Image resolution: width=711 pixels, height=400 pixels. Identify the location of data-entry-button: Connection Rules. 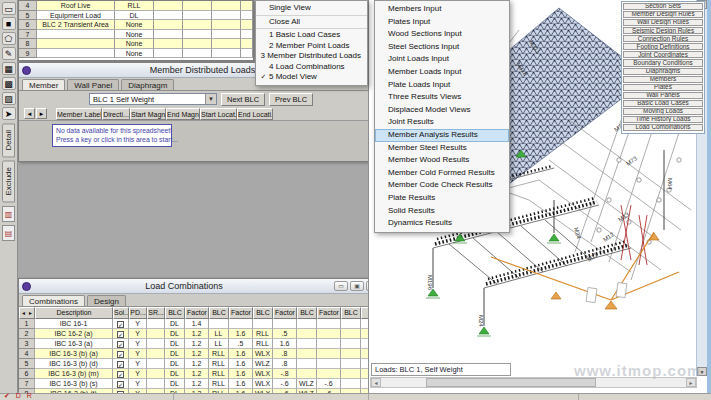
(663, 38).